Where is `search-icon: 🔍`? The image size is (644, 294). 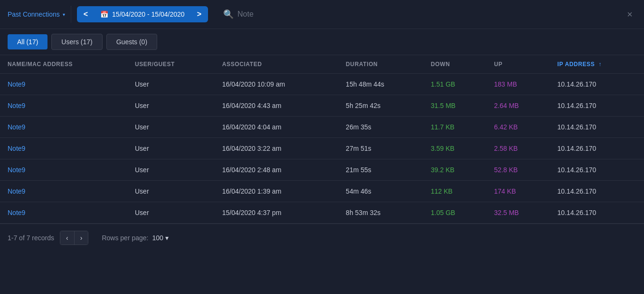 search-icon: 🔍 is located at coordinates (228, 14).